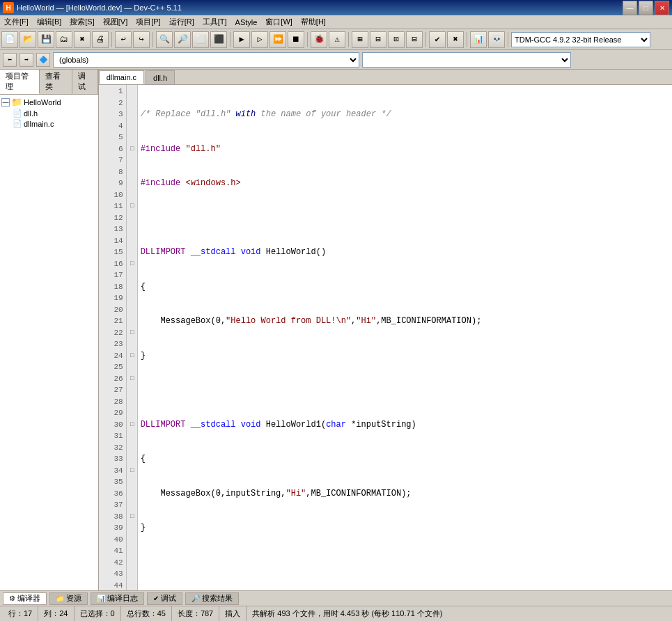 The image size is (672, 621). I want to click on open-button: 📂, so click(28, 40).